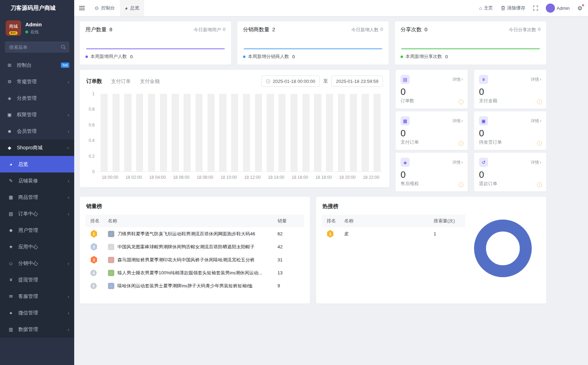 Image resolution: width=588 pixels, height=365 pixels. Describe the element at coordinates (37, 115) in the screenshot. I see `sidebar-item-permission: ▣ 权限管理 ‹` at that location.